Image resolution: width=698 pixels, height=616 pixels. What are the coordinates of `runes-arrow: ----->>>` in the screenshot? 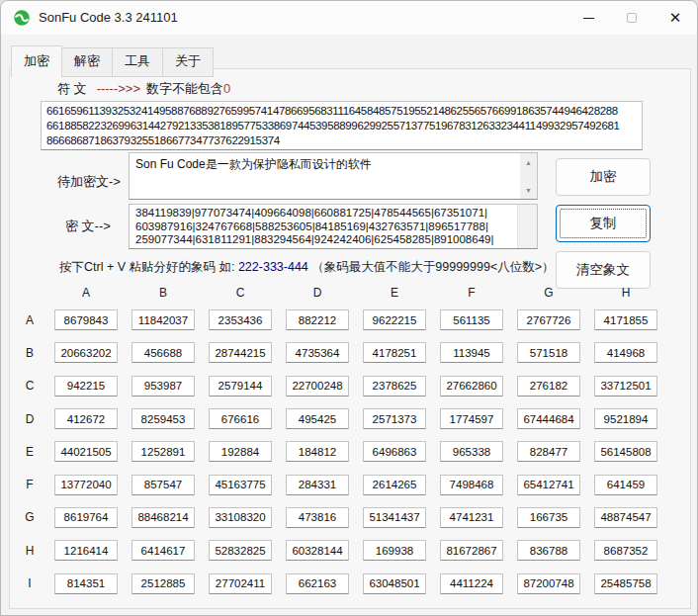 It's located at (119, 89).